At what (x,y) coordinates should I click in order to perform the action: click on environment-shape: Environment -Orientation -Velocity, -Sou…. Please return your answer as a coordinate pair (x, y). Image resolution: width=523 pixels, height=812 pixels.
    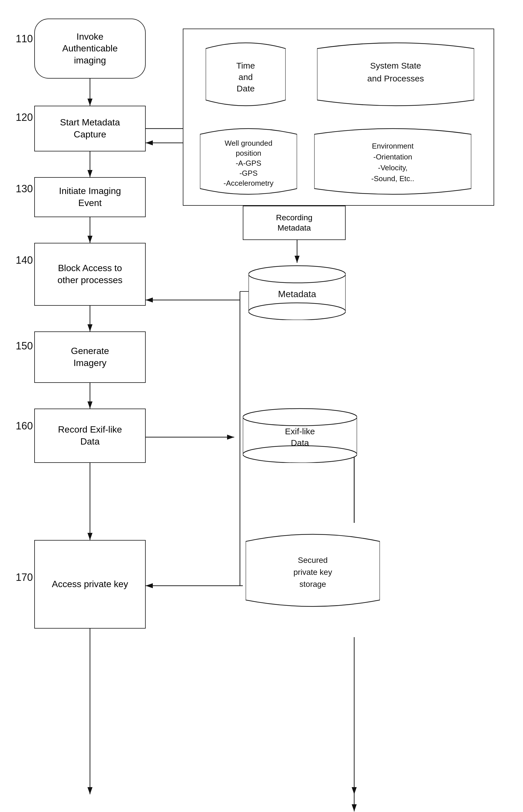
    Looking at the image, I should click on (393, 162).